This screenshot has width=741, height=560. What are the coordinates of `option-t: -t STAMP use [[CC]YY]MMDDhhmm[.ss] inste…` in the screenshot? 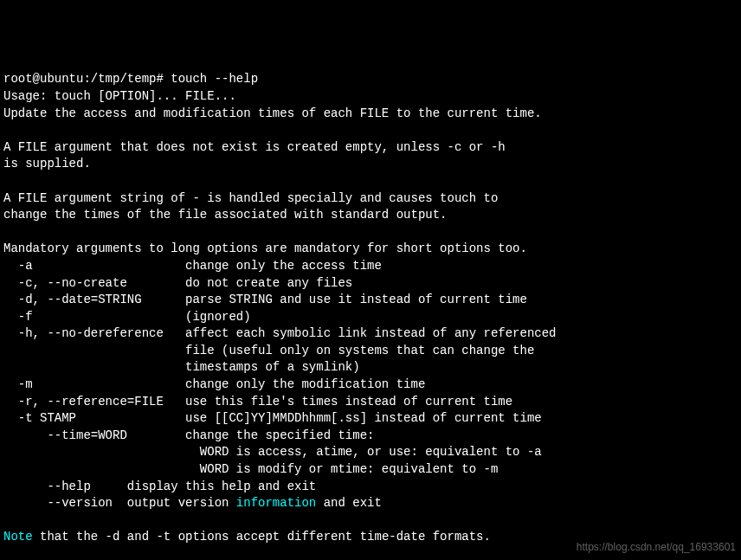 It's located at (273, 418).